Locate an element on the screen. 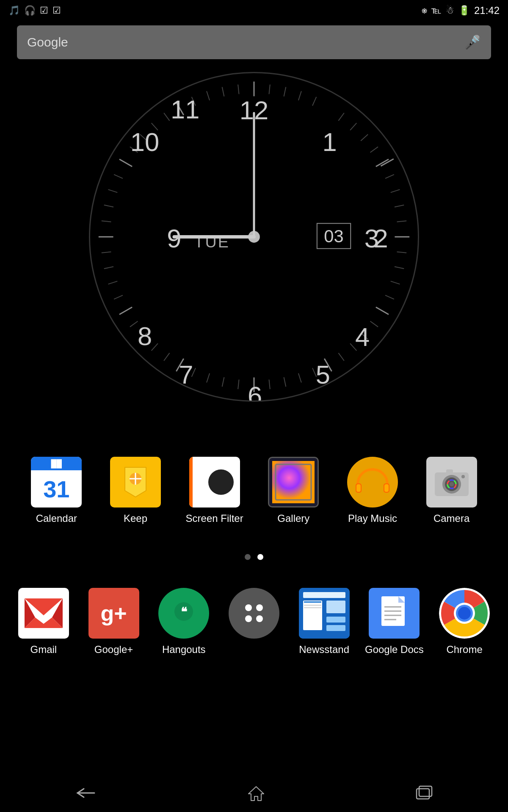 The width and height of the screenshot is (508, 812). app-keep: Keep is located at coordinates (135, 491).